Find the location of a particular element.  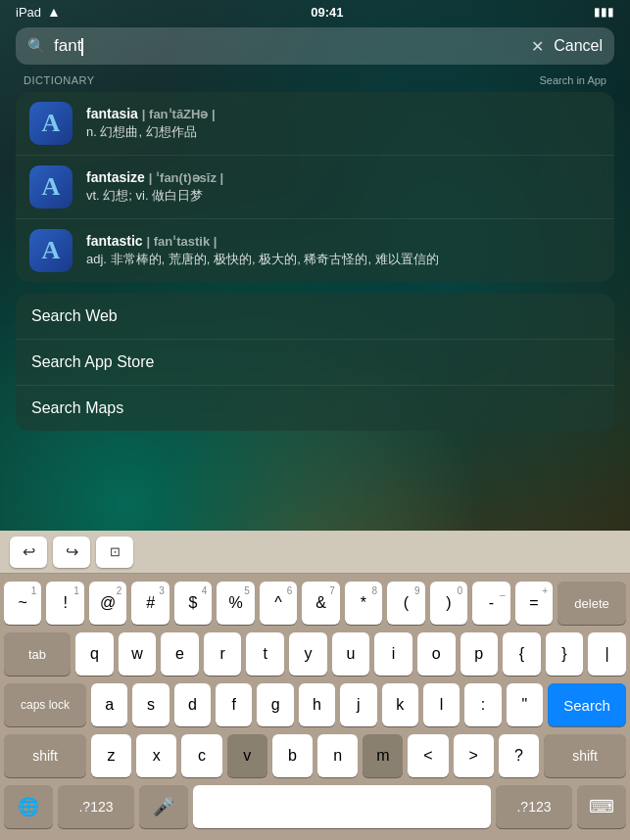

microphone-key: 🎤 is located at coordinates (164, 807).